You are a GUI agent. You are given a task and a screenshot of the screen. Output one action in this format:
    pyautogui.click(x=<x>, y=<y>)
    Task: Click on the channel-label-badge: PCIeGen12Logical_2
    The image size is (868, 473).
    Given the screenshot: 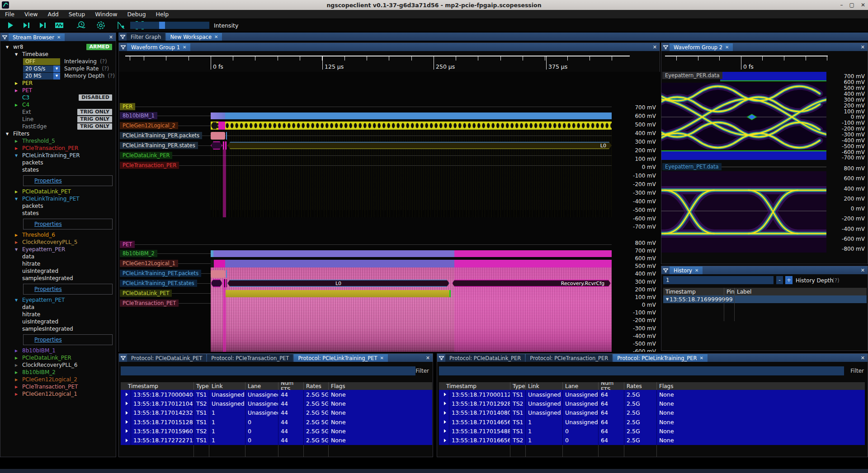 What is the action you would take?
    pyautogui.click(x=149, y=126)
    